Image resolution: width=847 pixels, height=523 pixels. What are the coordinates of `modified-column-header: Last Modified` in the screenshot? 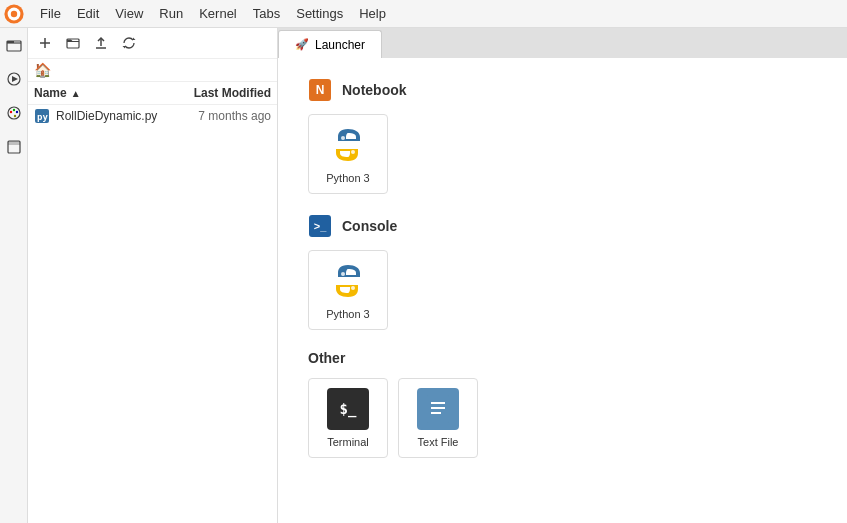 It's located at (221, 93).